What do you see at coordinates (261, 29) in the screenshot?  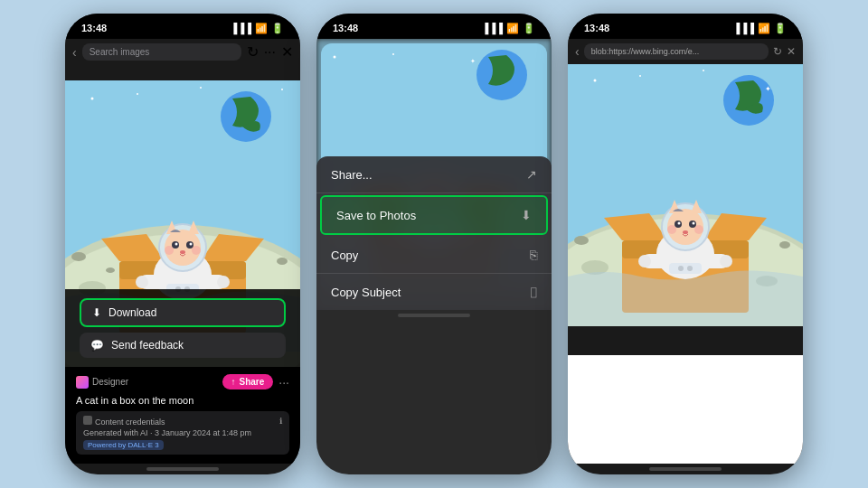 I see `wifi-icon: 📶` at bounding box center [261, 29].